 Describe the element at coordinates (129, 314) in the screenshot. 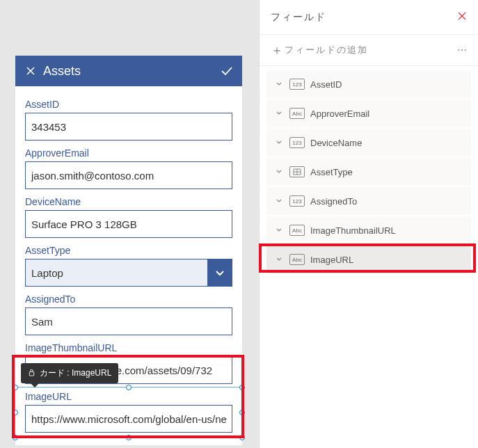

I see `field-assignedto: AssignedTo` at that location.